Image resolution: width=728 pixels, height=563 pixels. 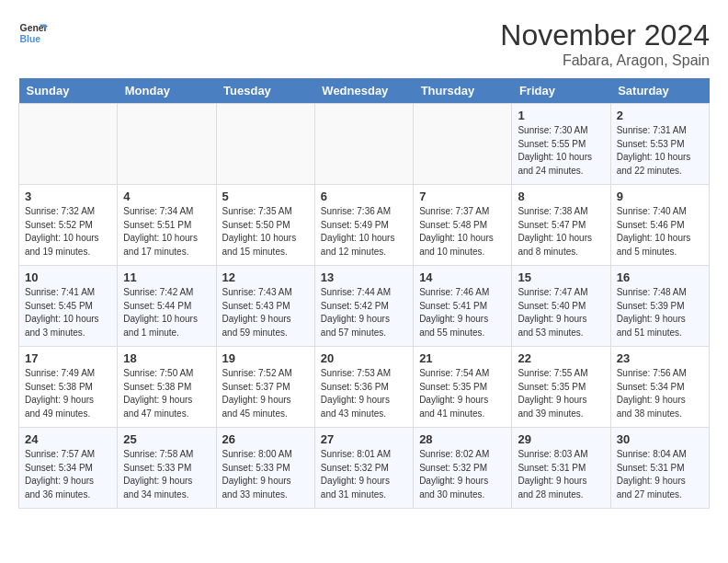 What do you see at coordinates (462, 475) in the screenshot?
I see `day-info: Sunrise: 8:02 AM Sunset: 5:32 PM Dayligh…` at bounding box center [462, 475].